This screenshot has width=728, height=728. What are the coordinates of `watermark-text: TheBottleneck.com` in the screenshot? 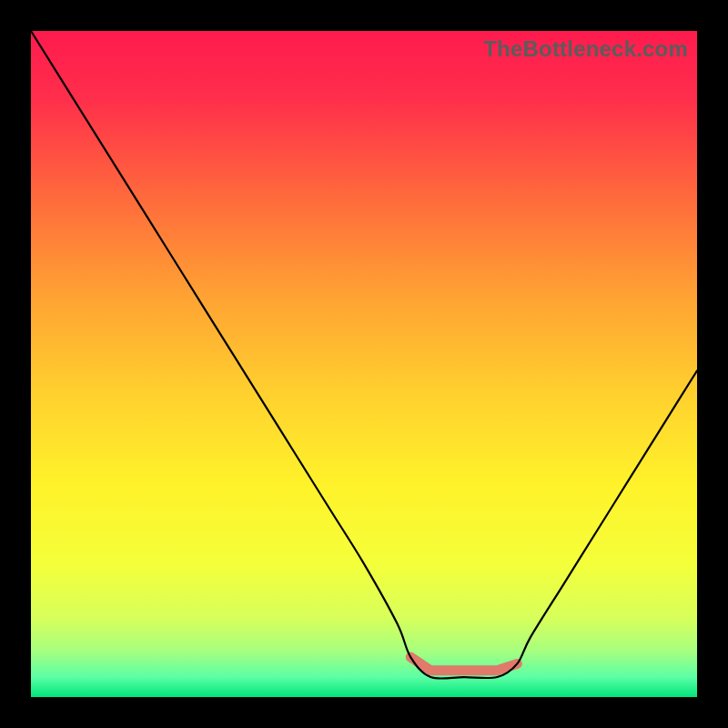 It's located at (586, 49).